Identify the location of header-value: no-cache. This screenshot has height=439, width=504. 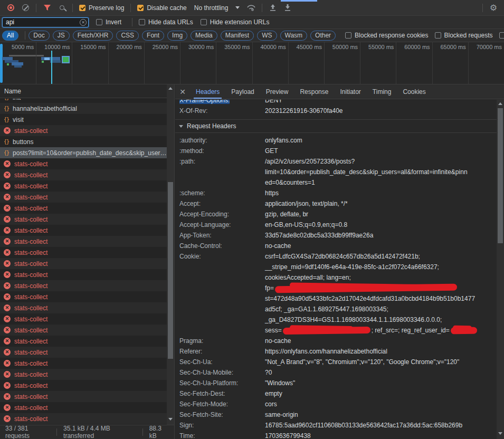
(381, 246).